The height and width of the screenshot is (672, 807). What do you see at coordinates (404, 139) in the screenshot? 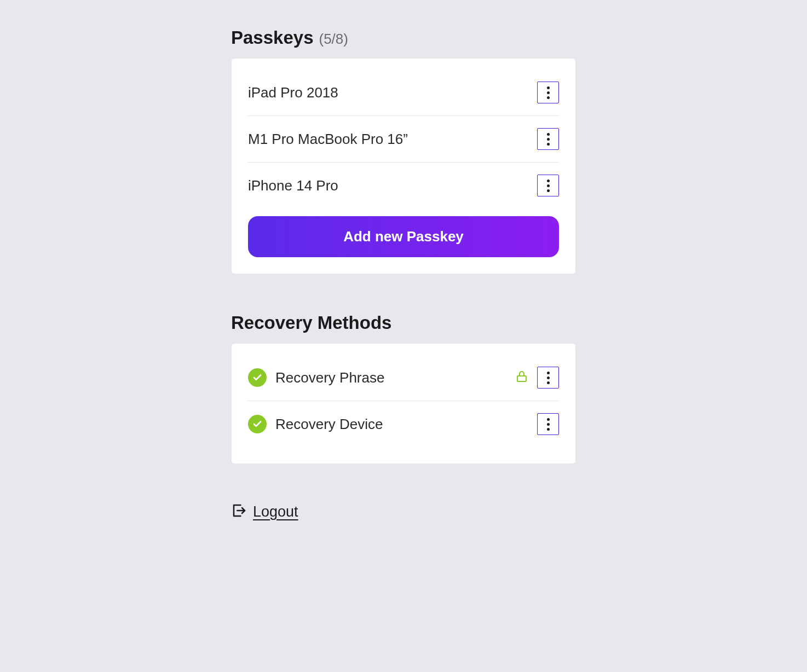
I see `passkey-row: M1 Pro MacBook Pro 16”` at bounding box center [404, 139].